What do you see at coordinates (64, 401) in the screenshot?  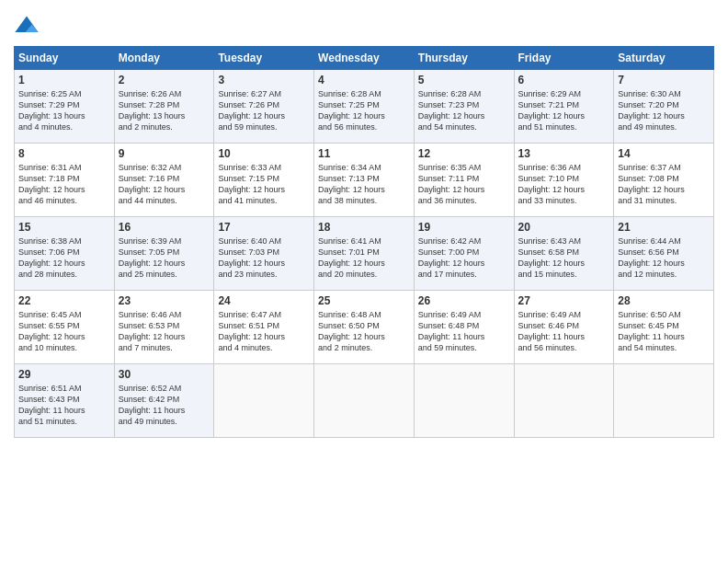 I see `table-row: 29Sunrise: 6:51 AMSunset: 6:43 PMDayligh…` at bounding box center [64, 401].